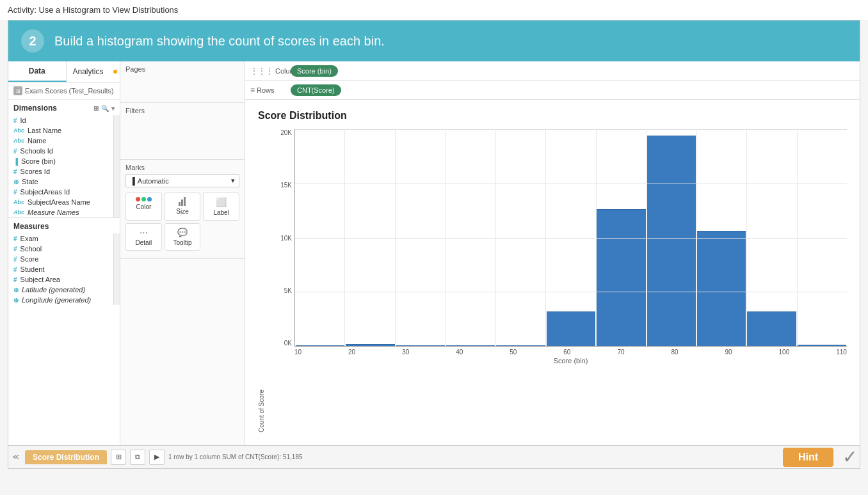 This screenshot has height=495, width=868. Describe the element at coordinates (182, 82) in the screenshot. I see `pages-section: Pages` at that location.